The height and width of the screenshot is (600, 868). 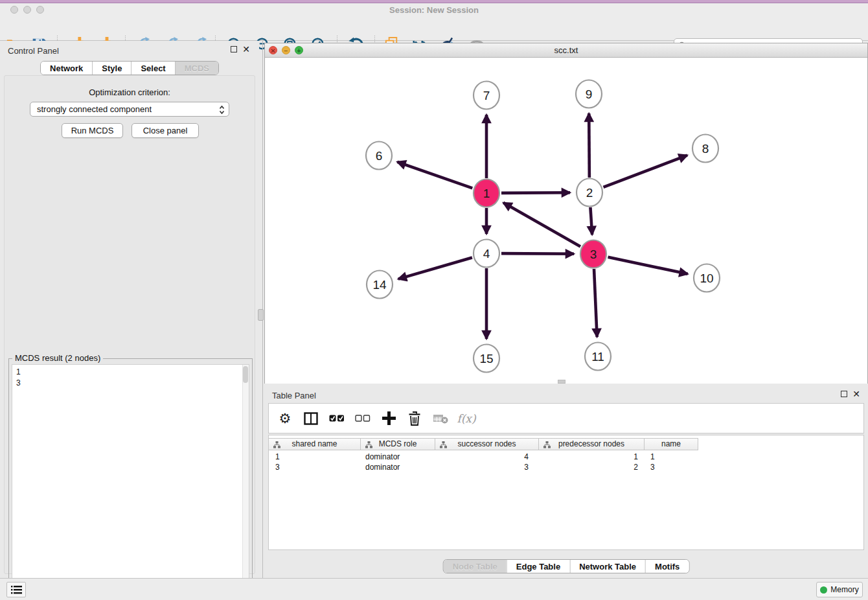 I want to click on network-scroll-grip, so click(x=562, y=382).